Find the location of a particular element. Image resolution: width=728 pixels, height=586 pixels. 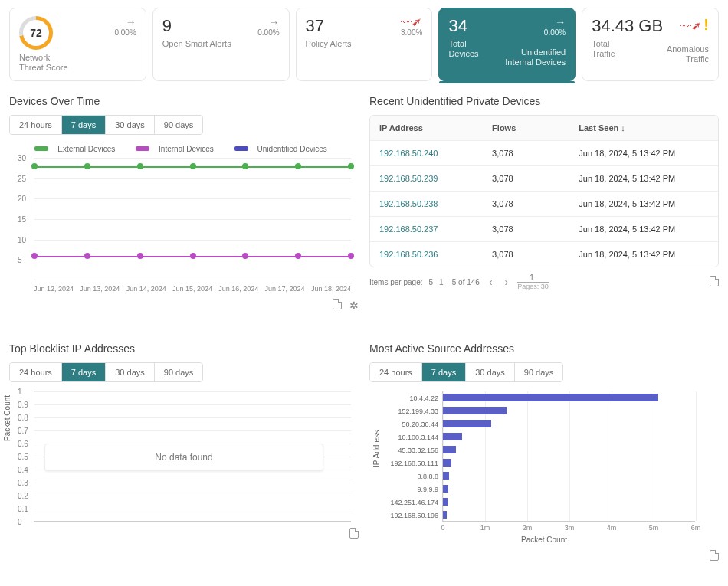

hbar-label: 8.8.8.8 is located at coordinates (430, 476).